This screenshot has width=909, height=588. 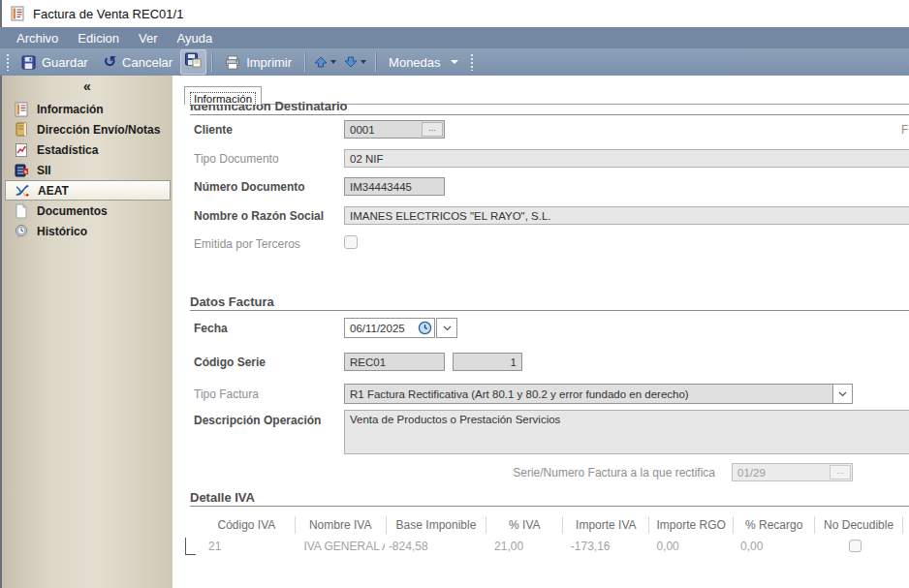 I want to click on codigo-serie-label: Código Serie, so click(x=266, y=362).